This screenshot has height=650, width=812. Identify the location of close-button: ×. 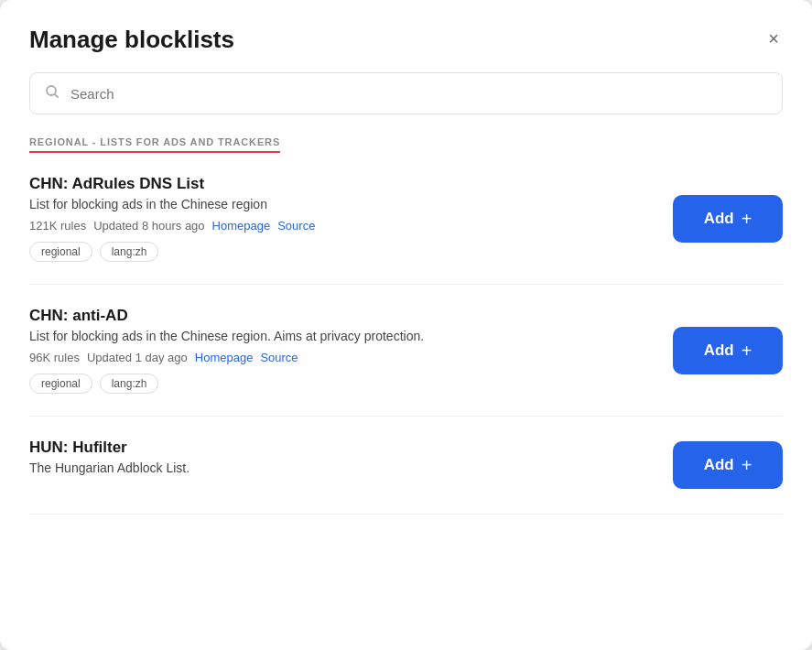
(774, 38).